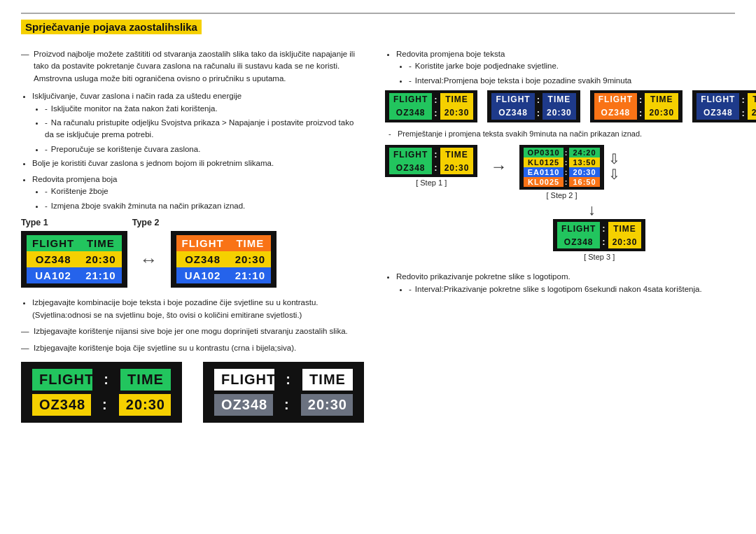 The image size is (756, 534). Describe the element at coordinates (599, 235) in the screenshot. I see `step3-board: FLIGHT:TIME OZ348:20:30` at that location.